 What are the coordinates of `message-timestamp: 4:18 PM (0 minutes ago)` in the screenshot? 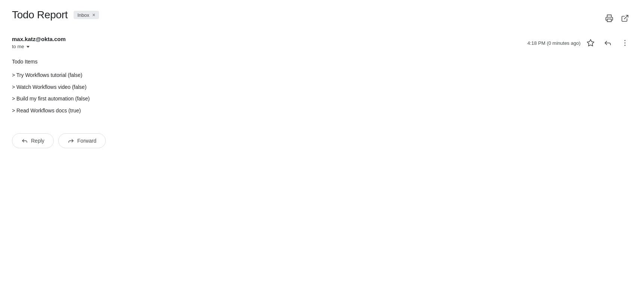 It's located at (554, 43).